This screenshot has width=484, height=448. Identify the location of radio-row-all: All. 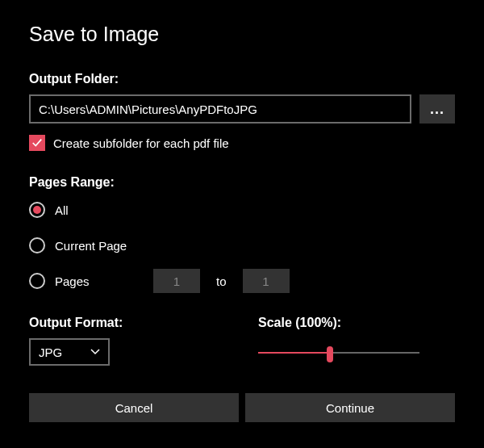
(242, 210).